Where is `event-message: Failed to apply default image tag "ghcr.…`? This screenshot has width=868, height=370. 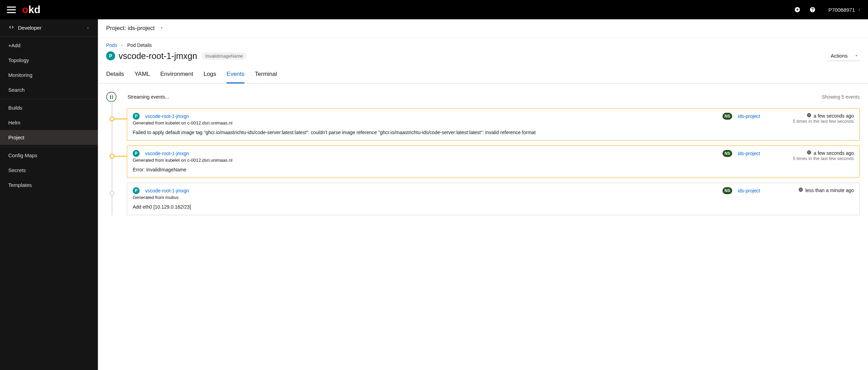
event-message: Failed to apply default image tag "ghcr.… is located at coordinates (493, 132).